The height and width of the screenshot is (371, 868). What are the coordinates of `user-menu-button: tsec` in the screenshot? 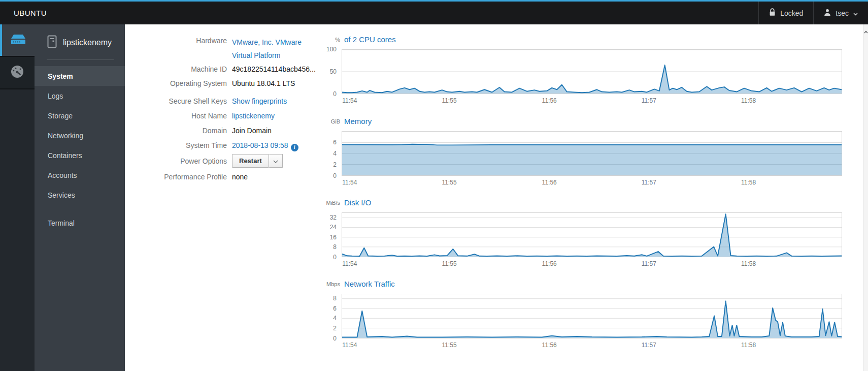 It's located at (841, 13).